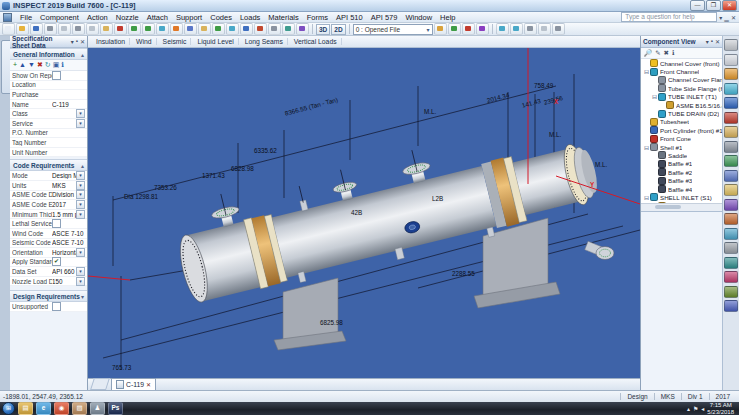 Image resolution: width=739 pixels, height=415 pixels. I want to click on maximize-button: ❐, so click(714, 6).